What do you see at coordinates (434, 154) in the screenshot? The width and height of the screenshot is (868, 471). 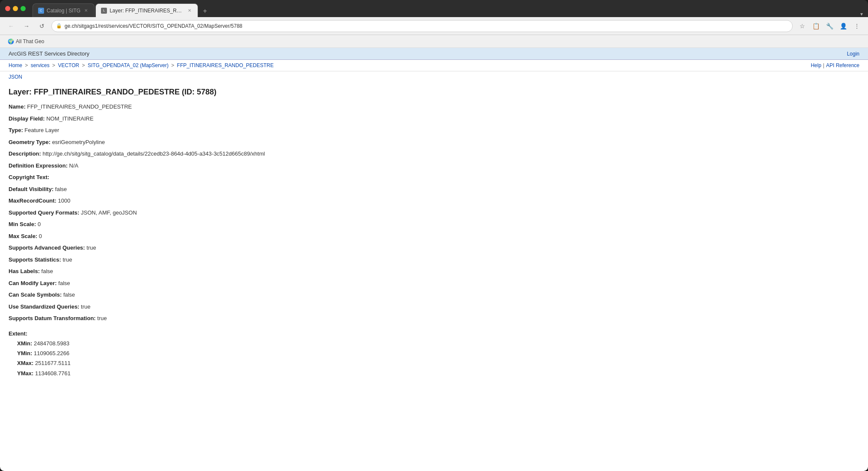 I see `field-description: Description: http://ge.ch/sitg/sitg_cata…` at bounding box center [434, 154].